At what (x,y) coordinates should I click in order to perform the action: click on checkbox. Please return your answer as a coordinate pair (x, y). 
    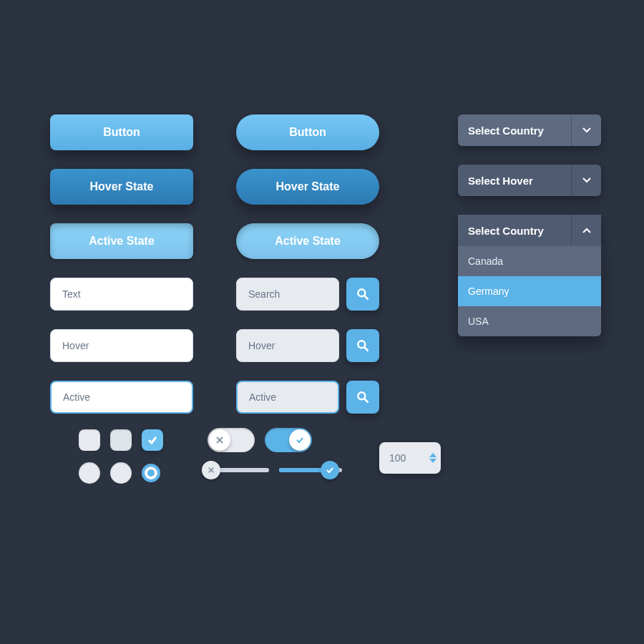
    Looking at the image, I should click on (89, 440).